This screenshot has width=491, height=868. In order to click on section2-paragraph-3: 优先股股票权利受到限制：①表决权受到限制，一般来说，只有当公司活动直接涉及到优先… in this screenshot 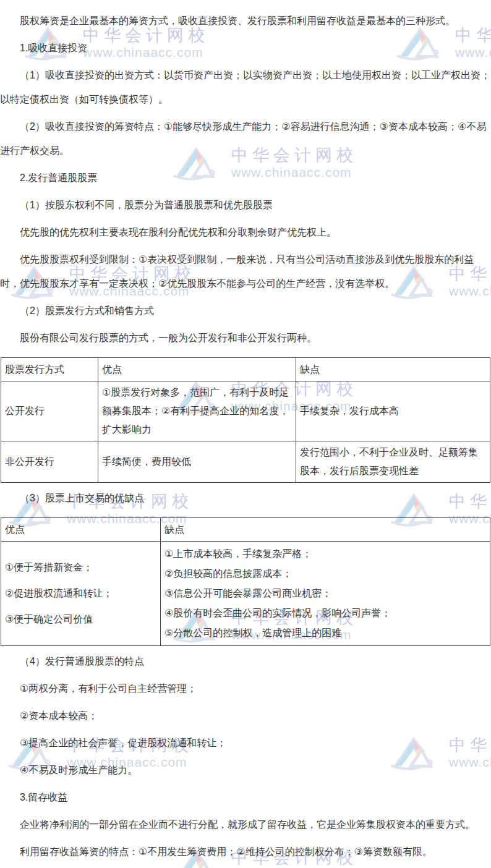, I will do `click(246, 271)`.